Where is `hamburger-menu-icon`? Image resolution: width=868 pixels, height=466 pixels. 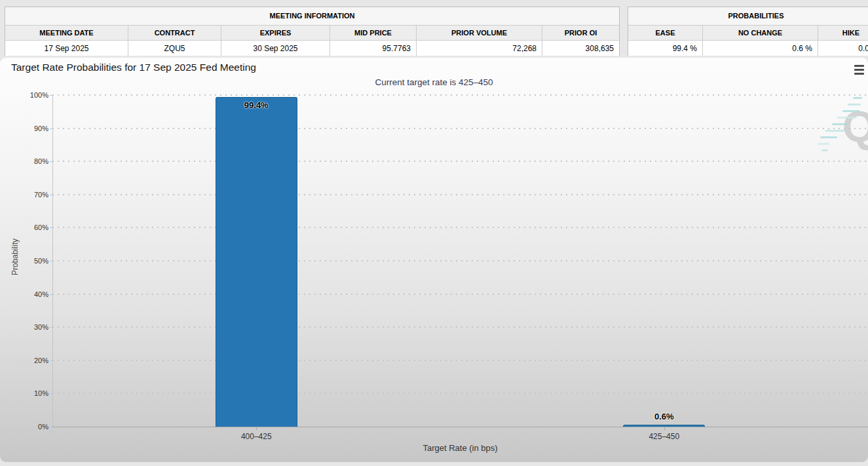
hamburger-menu-icon is located at coordinates (859, 69).